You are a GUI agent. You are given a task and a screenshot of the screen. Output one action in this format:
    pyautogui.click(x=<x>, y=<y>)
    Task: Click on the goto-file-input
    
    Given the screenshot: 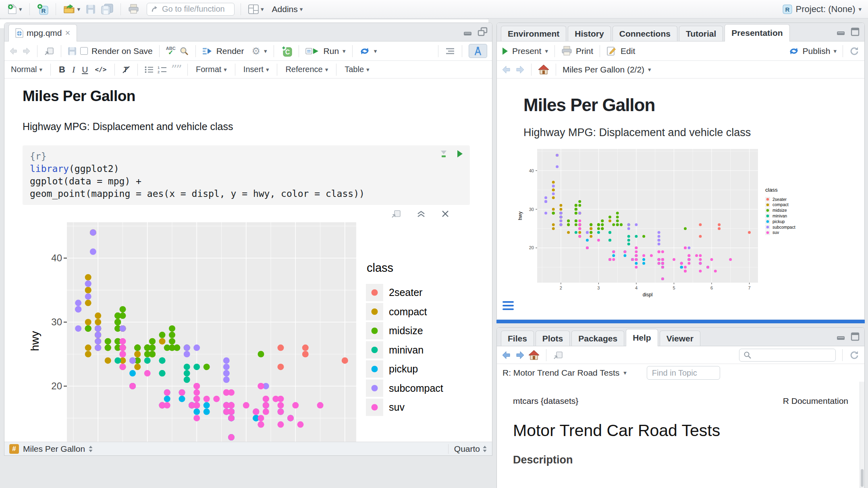 What is the action you would take?
    pyautogui.click(x=194, y=9)
    